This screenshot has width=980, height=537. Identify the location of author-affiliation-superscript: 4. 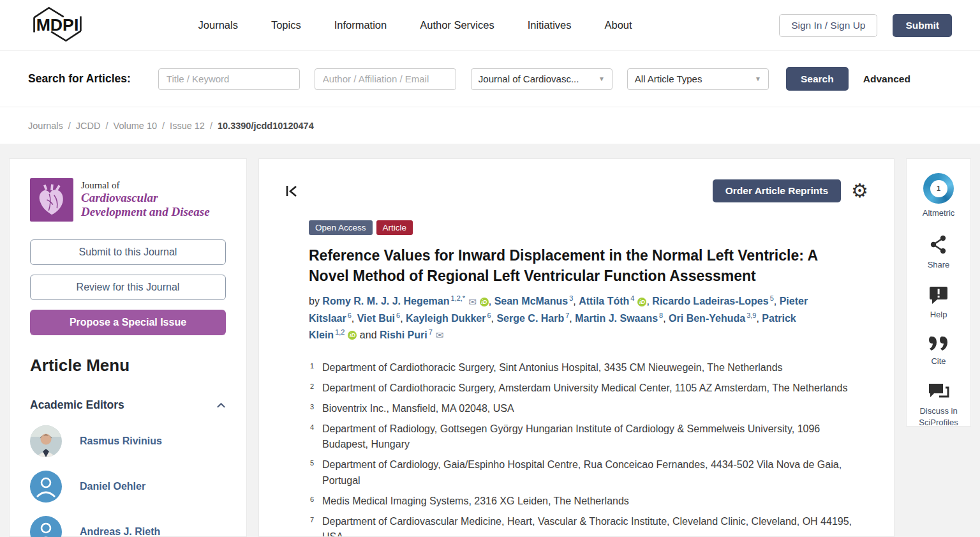
(632, 298).